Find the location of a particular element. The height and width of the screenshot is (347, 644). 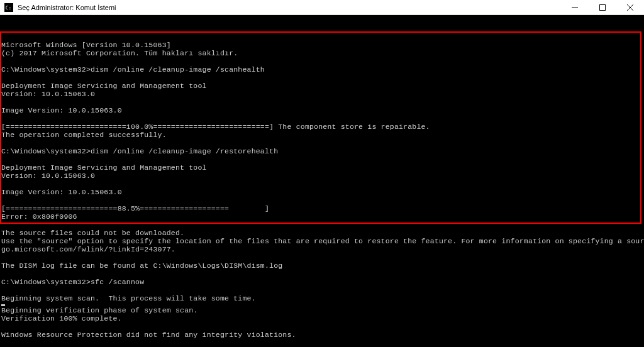

terminal-line: [=========================88.5%=========… is located at coordinates (322, 209).